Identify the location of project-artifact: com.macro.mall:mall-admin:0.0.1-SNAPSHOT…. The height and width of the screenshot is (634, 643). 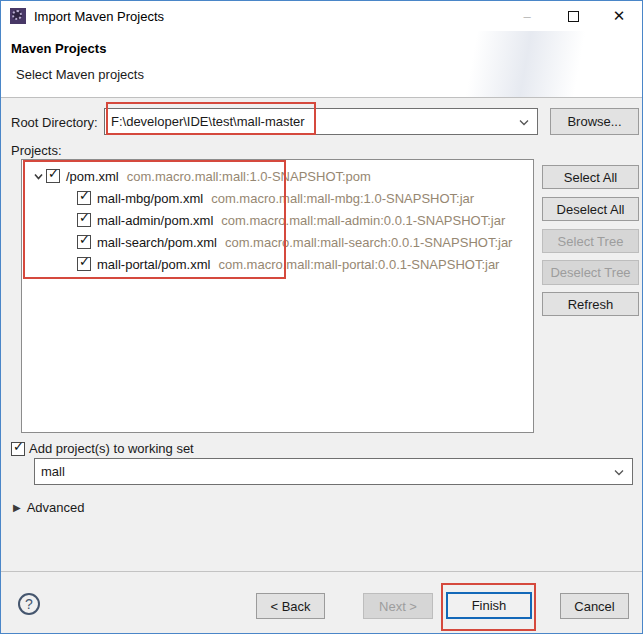
(363, 220).